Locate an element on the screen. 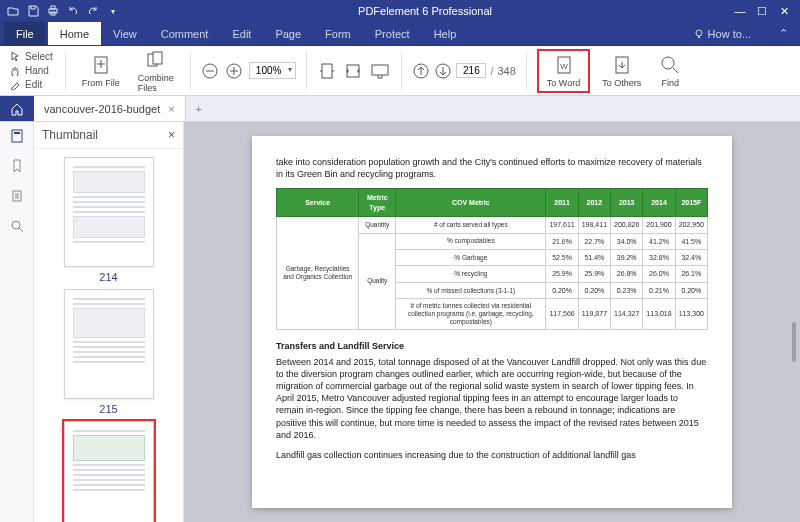 The width and height of the screenshot is (800, 522). combine-files-button: Combine Files is located at coordinates (156, 71).